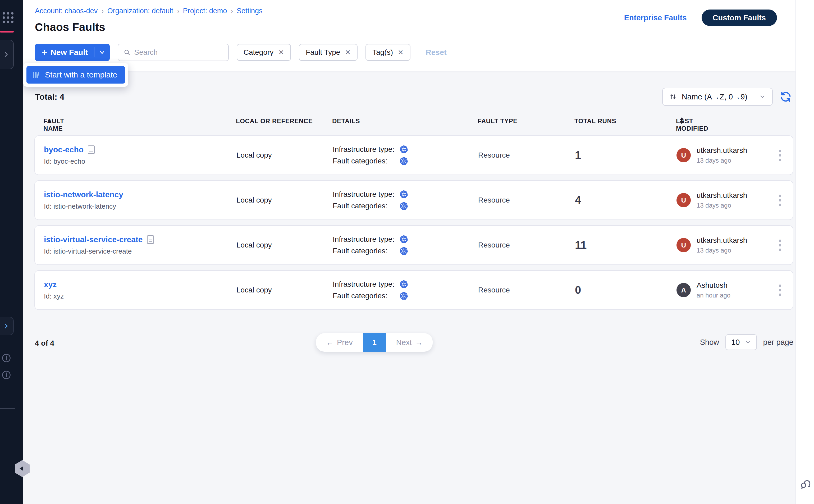  What do you see at coordinates (682, 121) in the screenshot?
I see `sort-both-icon` at bounding box center [682, 121].